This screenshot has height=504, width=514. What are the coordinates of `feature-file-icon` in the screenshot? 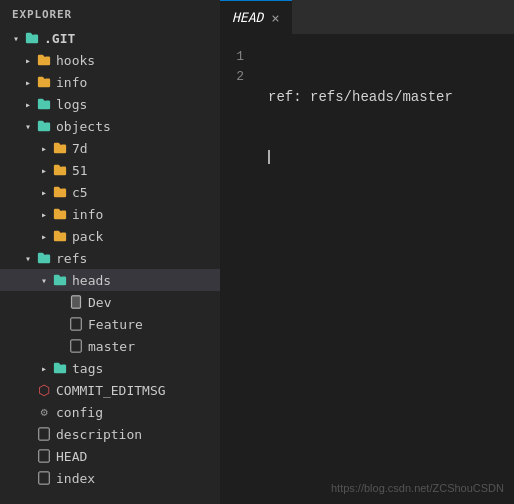 It's located at (76, 324).